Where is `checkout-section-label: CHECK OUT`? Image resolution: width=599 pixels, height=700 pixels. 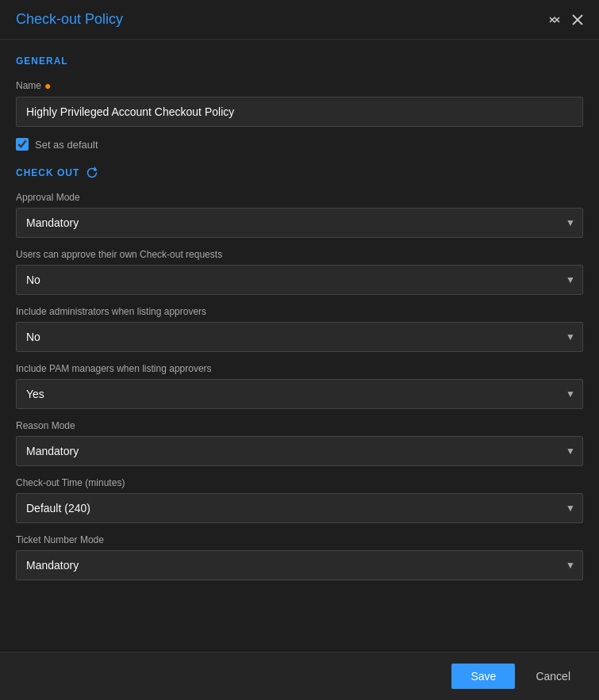 checkout-section-label: CHECK OUT is located at coordinates (48, 173).